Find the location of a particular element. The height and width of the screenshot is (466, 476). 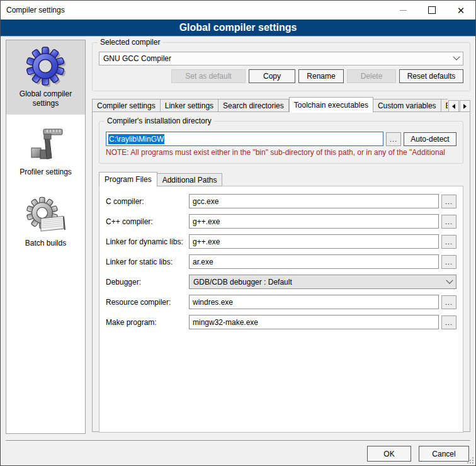

copy-button: Copy is located at coordinates (272, 76).